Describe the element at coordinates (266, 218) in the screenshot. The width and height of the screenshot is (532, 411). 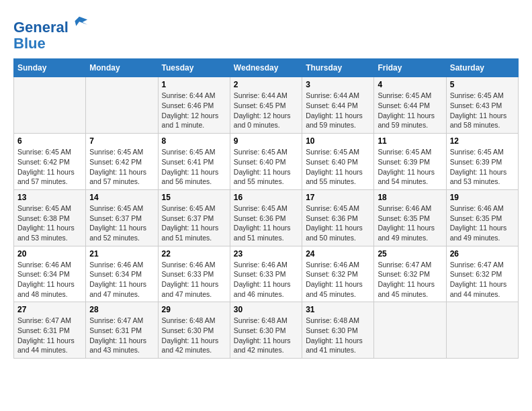
I see `calendar-cell: 16Sunrise: 6:45 AM Sunset: 6:36 PM Dayli…` at that location.